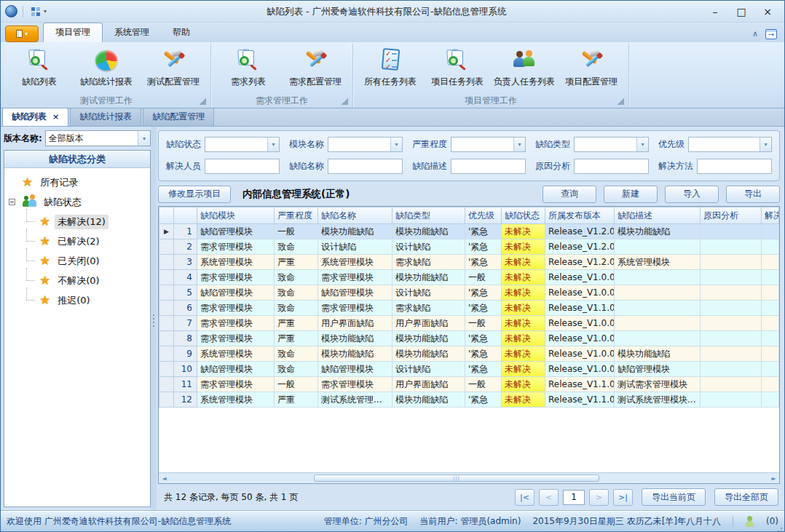 The width and height of the screenshot is (785, 532). Describe the element at coordinates (248, 82) in the screenshot. I see `ribbon-button-label: 需求列表` at that location.